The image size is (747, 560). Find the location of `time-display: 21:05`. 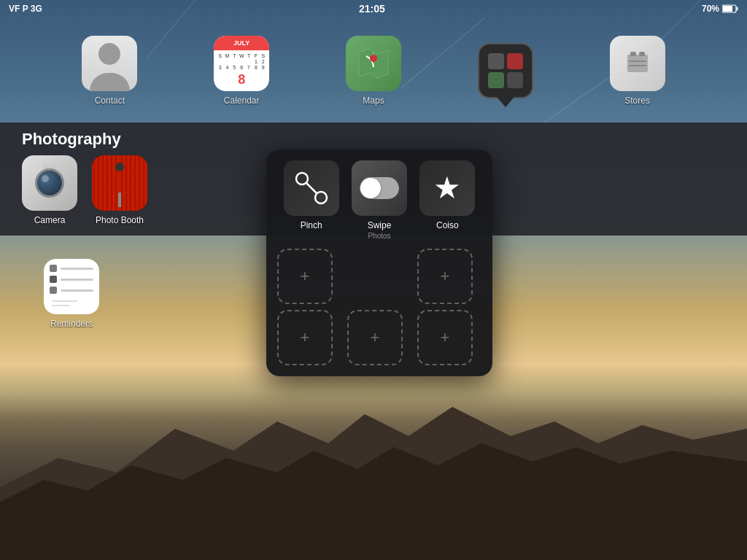

time-display: 21:05 is located at coordinates (372, 9).